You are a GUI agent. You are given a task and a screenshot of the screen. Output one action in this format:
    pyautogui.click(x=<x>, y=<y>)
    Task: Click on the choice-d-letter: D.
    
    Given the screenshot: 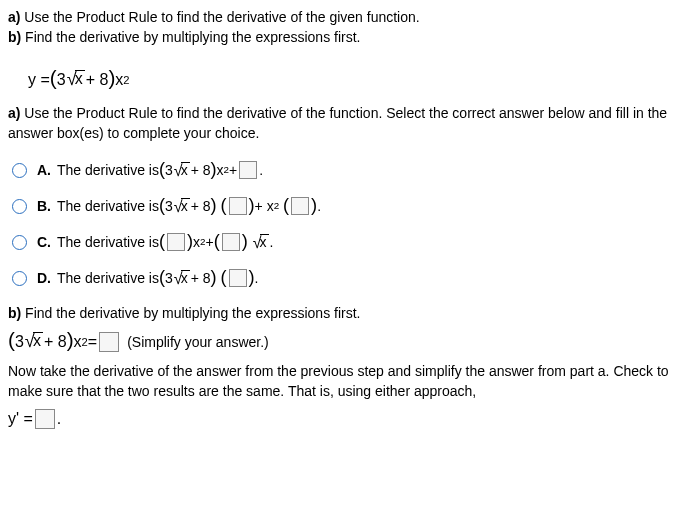 What is the action you would take?
    pyautogui.click(x=44, y=278)
    